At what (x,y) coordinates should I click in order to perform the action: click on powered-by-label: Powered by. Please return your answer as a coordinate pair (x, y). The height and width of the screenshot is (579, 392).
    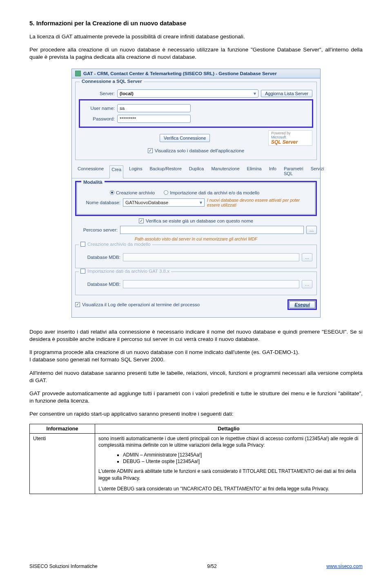
    Looking at the image, I should click on (281, 133).